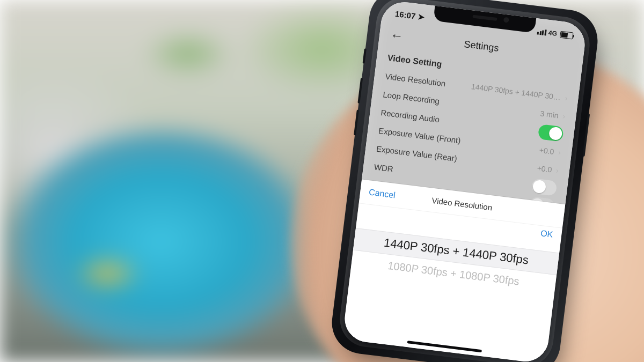  Describe the element at coordinates (410, 116) in the screenshot. I see `row-label: Recording Audio` at that location.